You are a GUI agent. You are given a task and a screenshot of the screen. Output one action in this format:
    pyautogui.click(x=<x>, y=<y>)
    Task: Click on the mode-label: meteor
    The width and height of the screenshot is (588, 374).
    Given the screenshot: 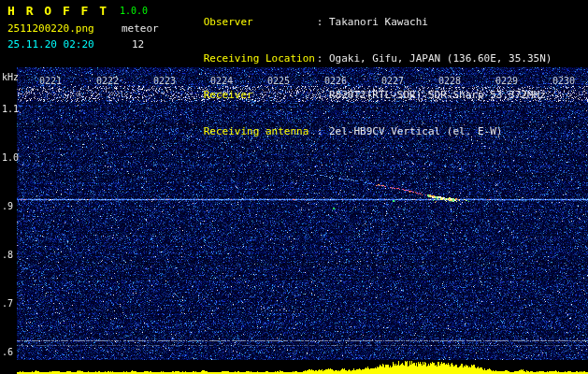 What is the action you would take?
    pyautogui.click(x=140, y=28)
    